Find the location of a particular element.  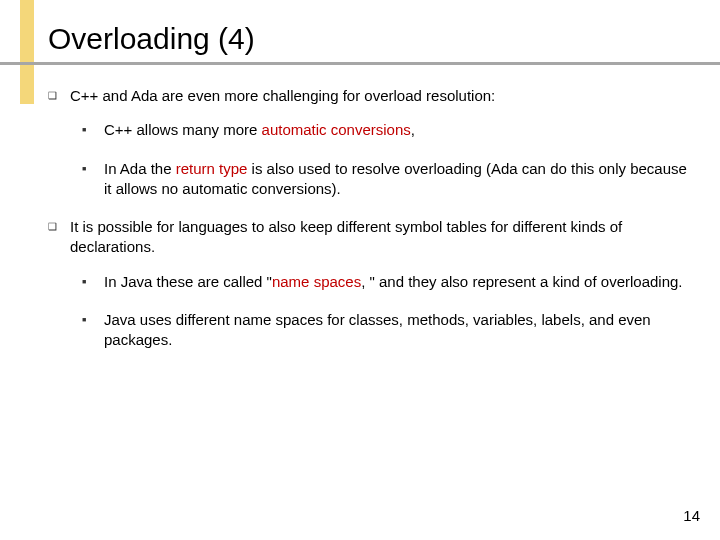

slide-title: Overloading (4) is located at coordinates (152, 39).